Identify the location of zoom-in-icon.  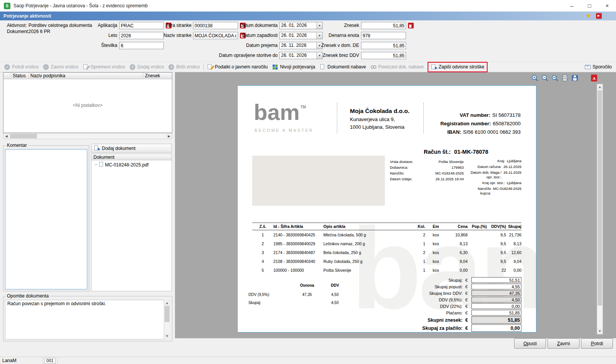
(535, 78).